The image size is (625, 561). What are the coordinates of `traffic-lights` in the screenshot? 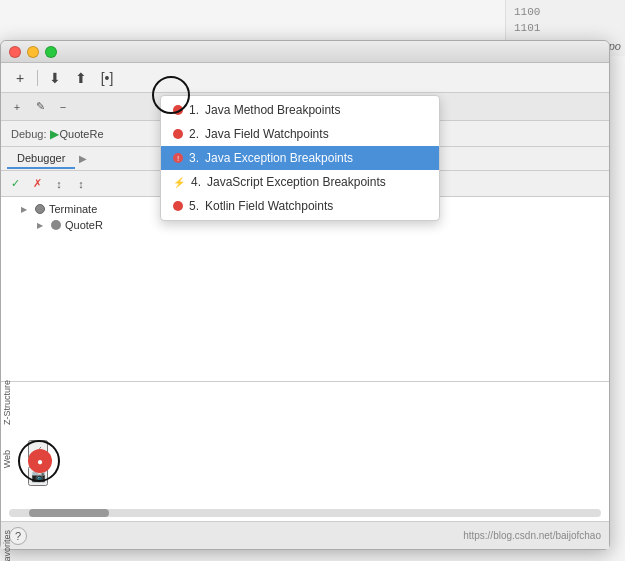 It's located at (33, 52).